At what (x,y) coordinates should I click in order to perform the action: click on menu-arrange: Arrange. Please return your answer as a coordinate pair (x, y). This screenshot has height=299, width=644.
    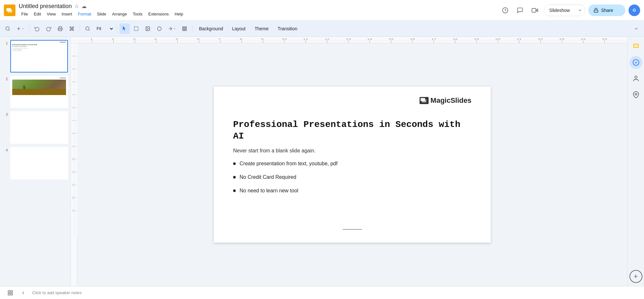
    Looking at the image, I should click on (119, 14).